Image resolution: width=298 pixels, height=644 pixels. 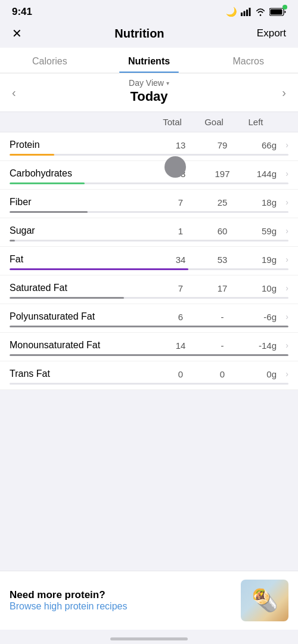 I want to click on nutrient-goal-polyunsaturated-fat: -, so click(x=222, y=317).